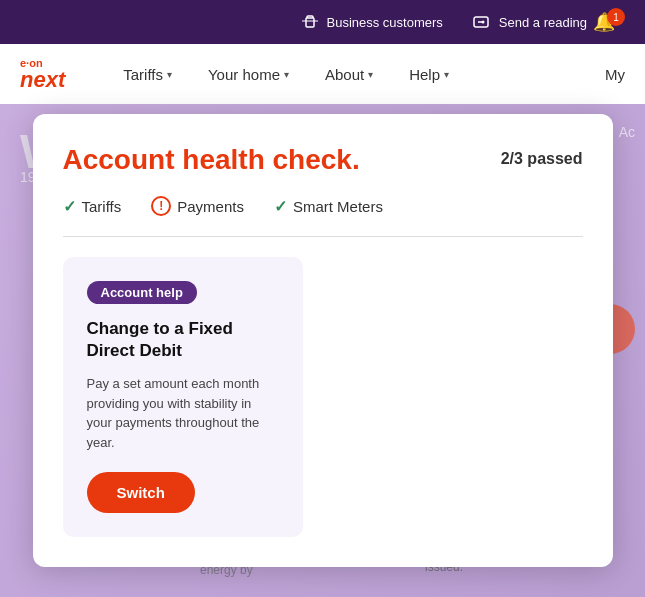 The height and width of the screenshot is (597, 645). Describe the element at coordinates (338, 206) in the screenshot. I see `smart-meters-check-label: Smart Meters` at that location.